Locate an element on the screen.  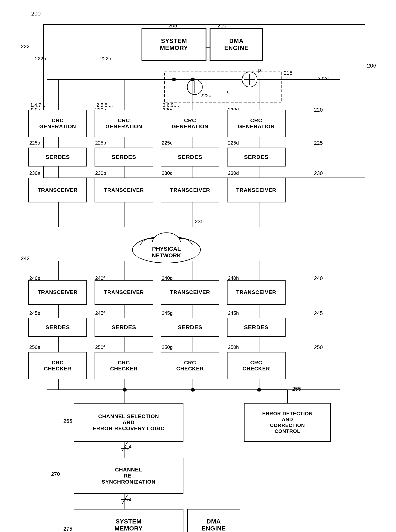
system-memory-bot: SYSTEM MEMORY is located at coordinates (128, 520).